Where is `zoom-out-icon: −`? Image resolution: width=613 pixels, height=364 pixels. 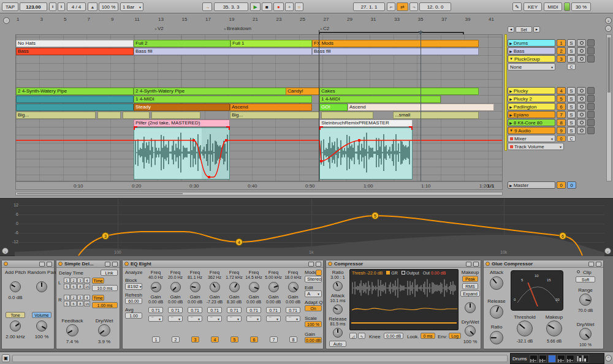 zoom-out-icon: − is located at coordinates (608, 28).